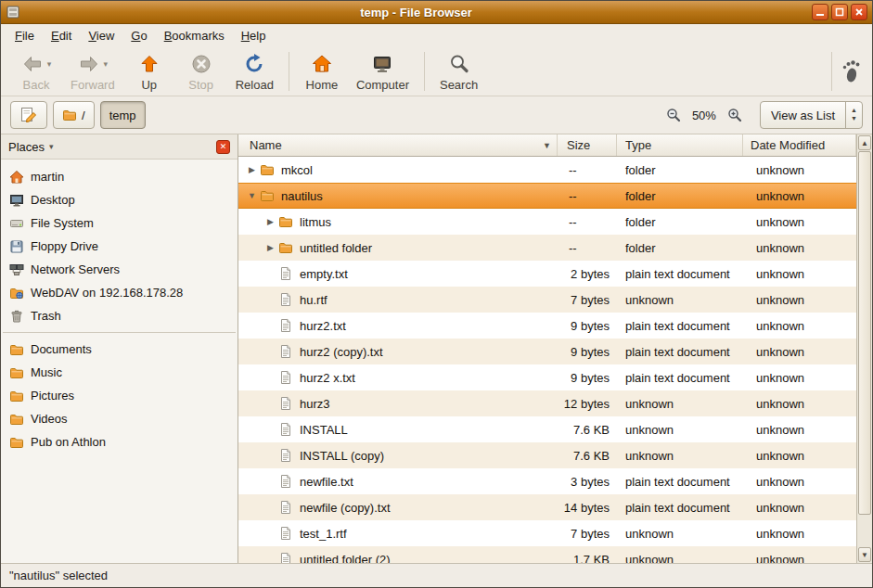  What do you see at coordinates (459, 64) in the screenshot?
I see `search-icon` at bounding box center [459, 64].